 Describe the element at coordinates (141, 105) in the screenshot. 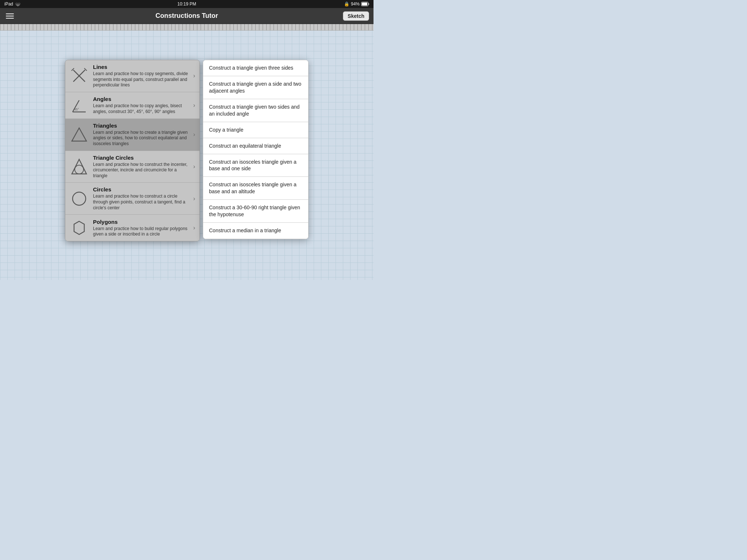

I see `angles-text: Angles Learn and practice how to copy an…` at that location.